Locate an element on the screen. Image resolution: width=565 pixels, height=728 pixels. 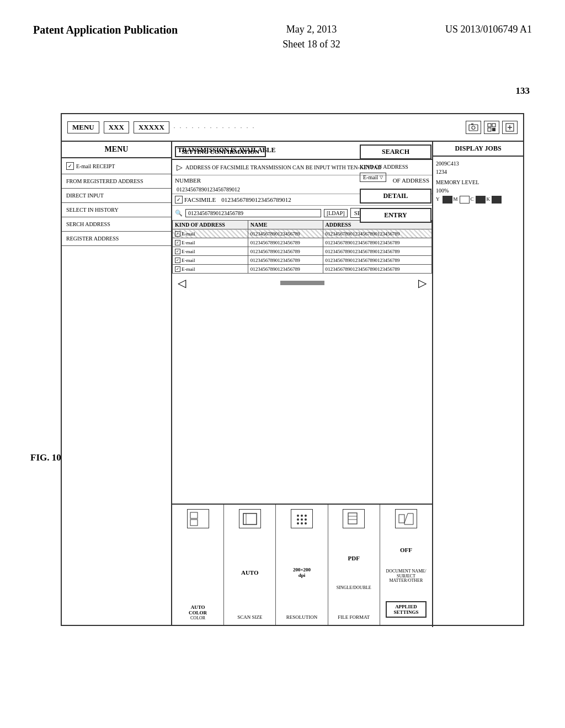
row2-checkbox: ✓ is located at coordinates (178, 243).